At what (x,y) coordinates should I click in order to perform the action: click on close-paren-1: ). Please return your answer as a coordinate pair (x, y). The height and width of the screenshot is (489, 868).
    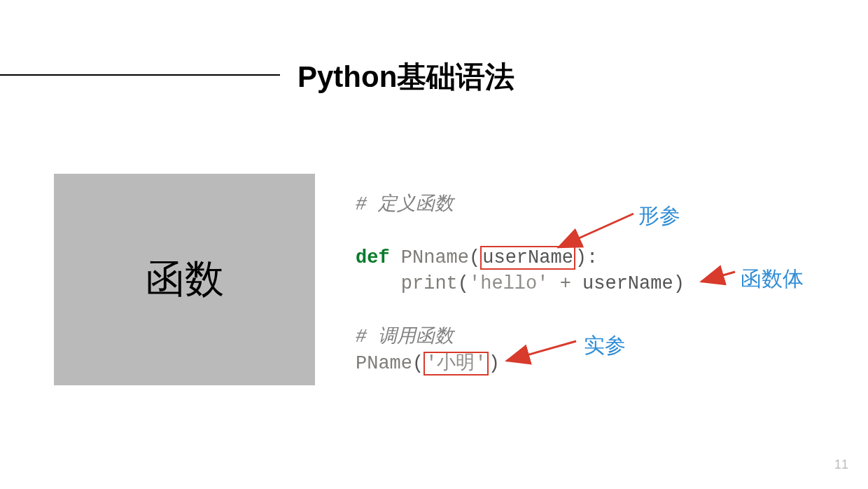
    Looking at the image, I should click on (679, 284).